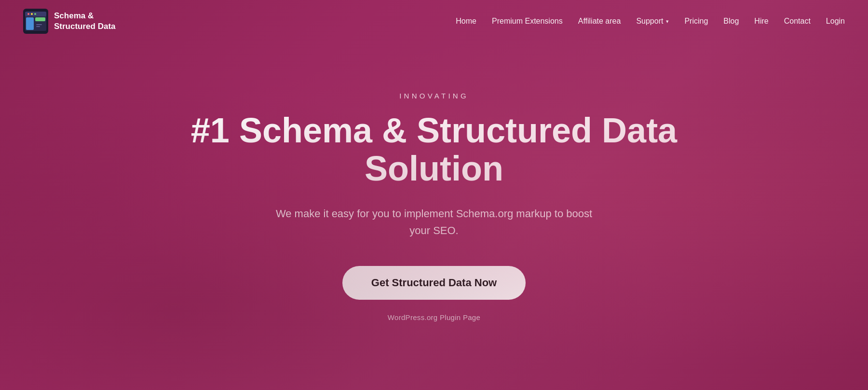 This screenshot has width=868, height=390. What do you see at coordinates (434, 222) in the screenshot?
I see `hero-subtitle: We make it easy for you to implement Sch…` at bounding box center [434, 222].